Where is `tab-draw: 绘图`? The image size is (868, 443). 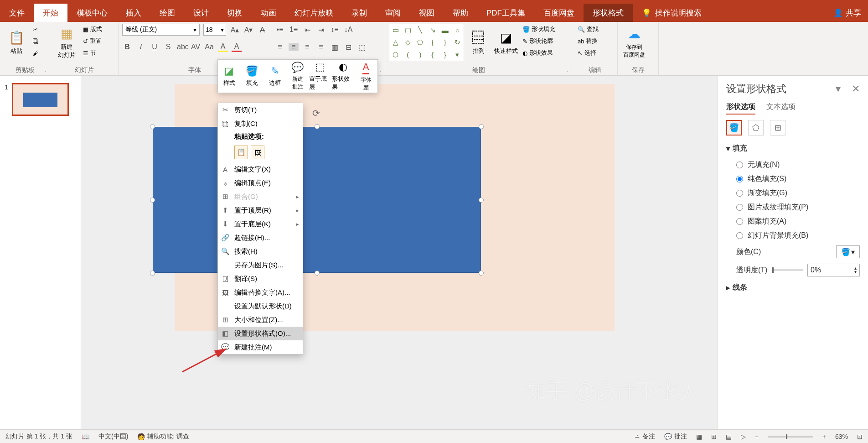 tab-draw: 绘图 is located at coordinates (167, 13).